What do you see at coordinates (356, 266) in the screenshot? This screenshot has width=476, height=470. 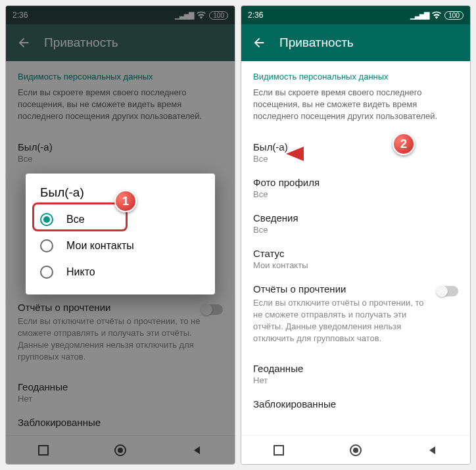 I see `pref-value: Мои контакты` at bounding box center [356, 266].